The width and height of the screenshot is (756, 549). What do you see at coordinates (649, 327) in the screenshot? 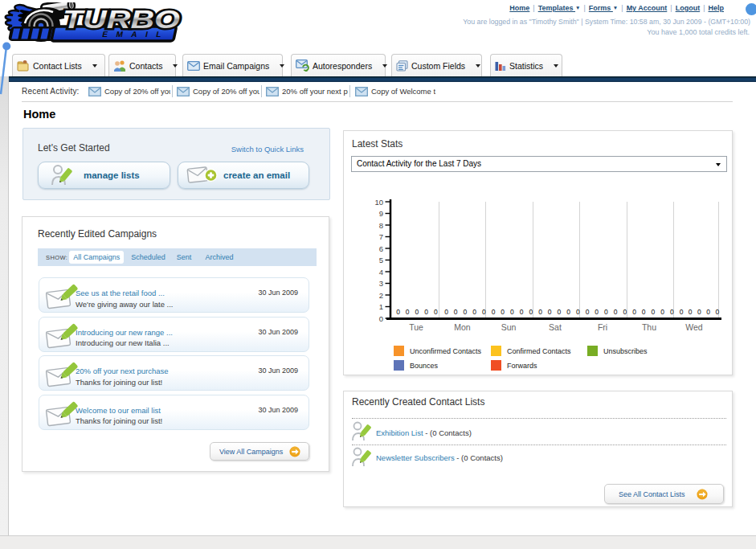
I see `svg-text: Thu` at bounding box center [649, 327].